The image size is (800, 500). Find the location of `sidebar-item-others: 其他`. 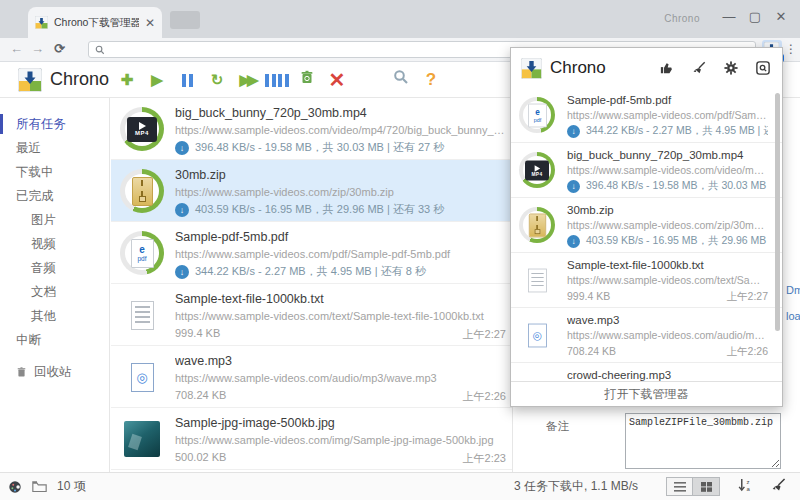

sidebar-item-others: 其他 is located at coordinates (54, 316).